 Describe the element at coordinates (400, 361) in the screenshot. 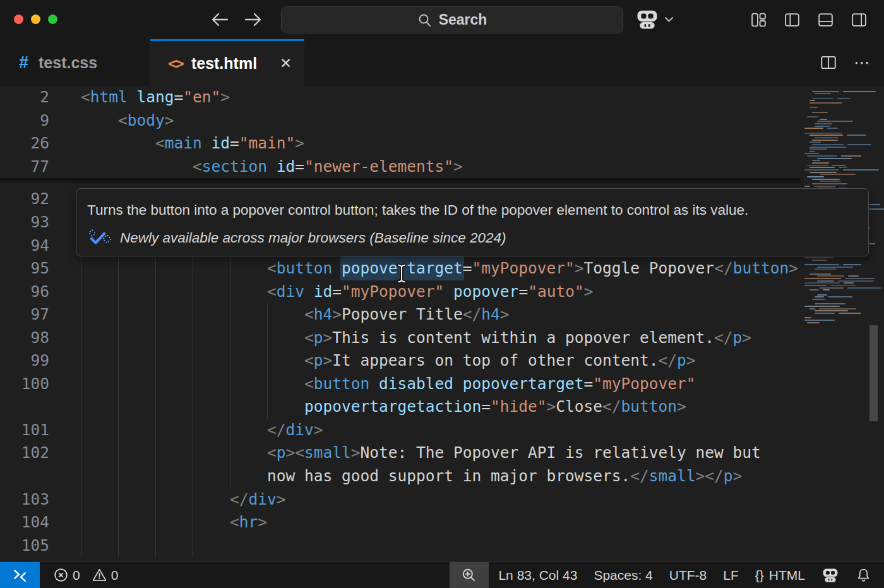

I see `code-row: 99<p>It appears on top of other content.…` at that location.